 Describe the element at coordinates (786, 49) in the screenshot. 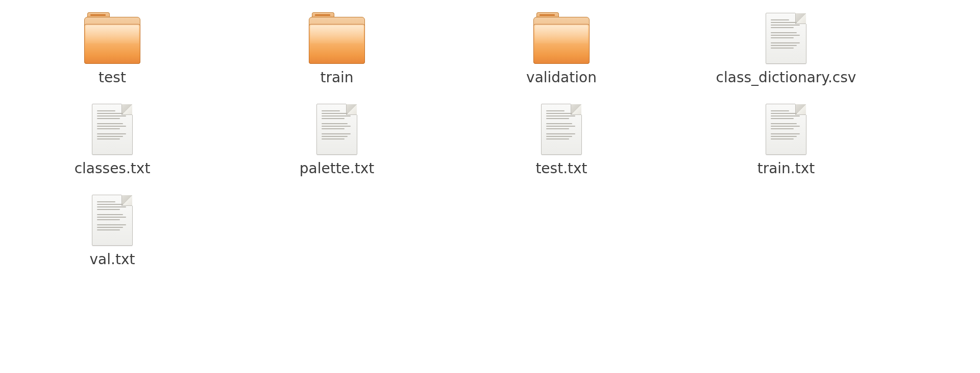

I see `file-class-dictionary-csv: class_dictionary.csv` at that location.